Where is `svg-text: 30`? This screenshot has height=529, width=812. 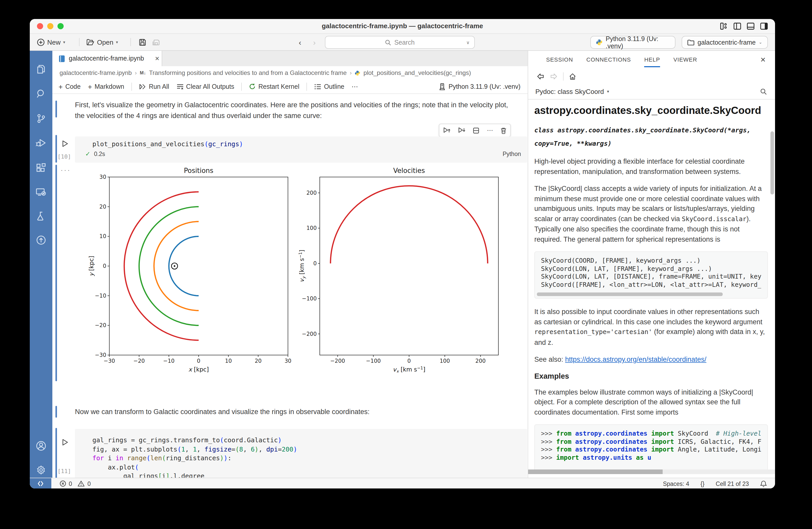
svg-text: 30 is located at coordinates (288, 361).